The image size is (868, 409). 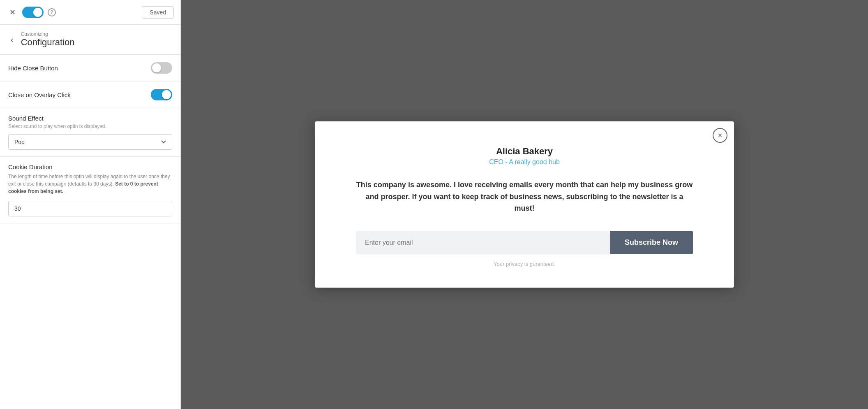 I want to click on config-title: Configuration, so click(x=48, y=42).